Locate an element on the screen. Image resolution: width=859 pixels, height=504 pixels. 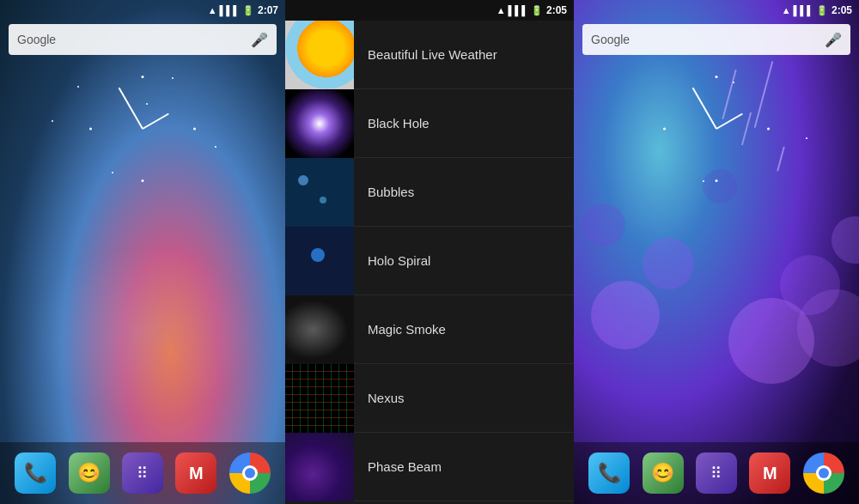
right-signal-icon: ▌▌▌ is located at coordinates (804, 10).